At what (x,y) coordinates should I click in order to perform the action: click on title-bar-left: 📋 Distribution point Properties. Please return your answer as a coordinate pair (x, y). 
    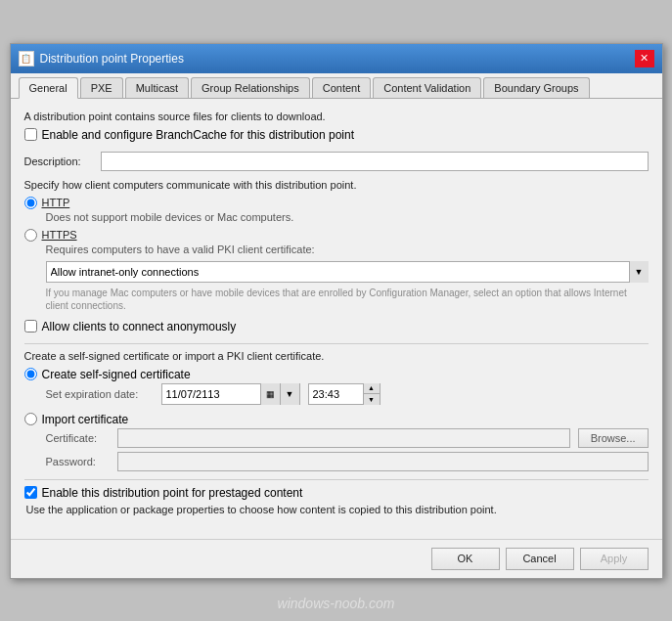
    Looking at the image, I should click on (102, 59).